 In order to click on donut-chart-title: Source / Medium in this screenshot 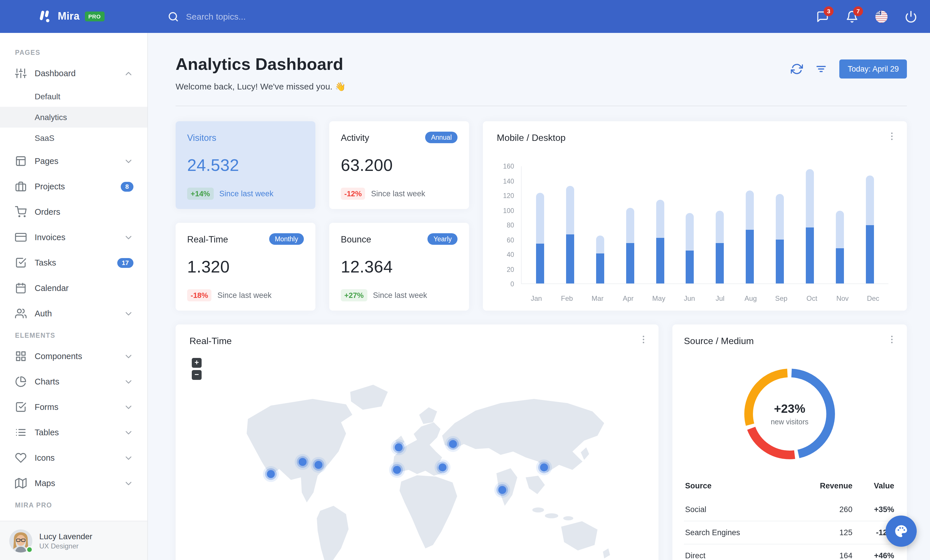, I will do `click(790, 341)`.